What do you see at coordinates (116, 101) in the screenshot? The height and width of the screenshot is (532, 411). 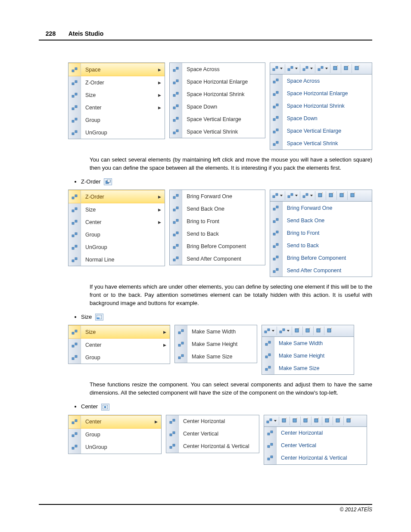 I see `space-menu-main: Space▶Z-Order▶Size▶Center▶GroupUnGroup` at bounding box center [116, 101].